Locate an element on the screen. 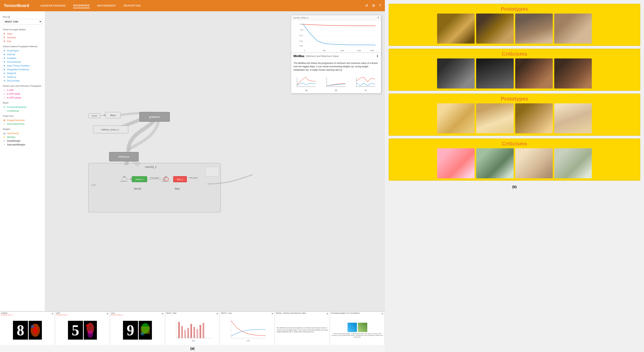 The height and width of the screenshot is (352, 644). sidebar-item-intgrad: ■ IntGrad is located at coordinates (22, 55).